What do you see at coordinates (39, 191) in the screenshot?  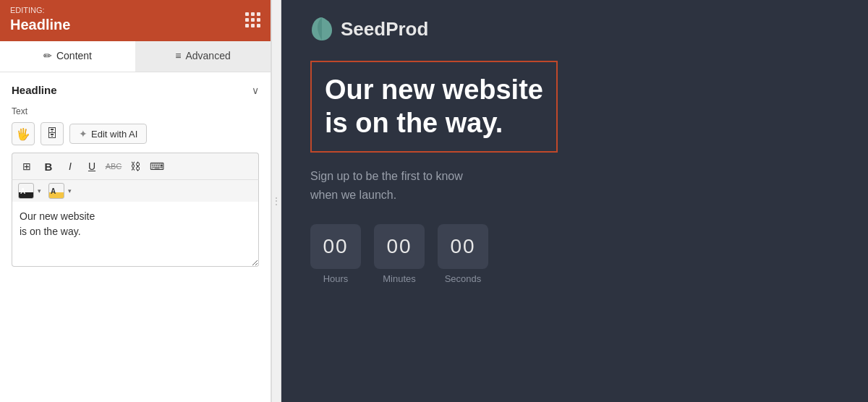 I see `text-color-dropdown-arrow: ▾` at bounding box center [39, 191].